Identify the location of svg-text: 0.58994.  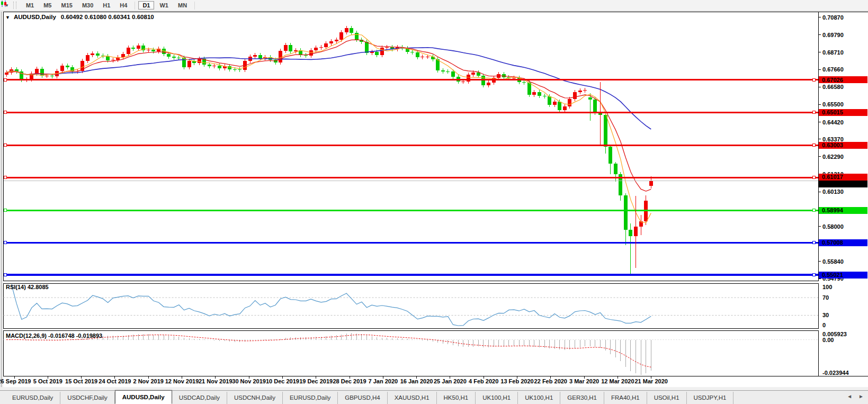
(833, 210).